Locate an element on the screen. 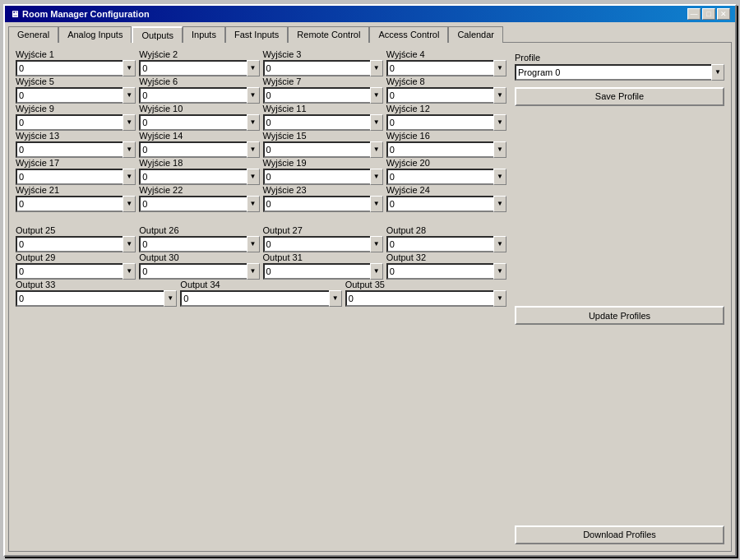 The height and width of the screenshot is (560, 740). update-profiles-button: Update Profiles is located at coordinates (620, 316).